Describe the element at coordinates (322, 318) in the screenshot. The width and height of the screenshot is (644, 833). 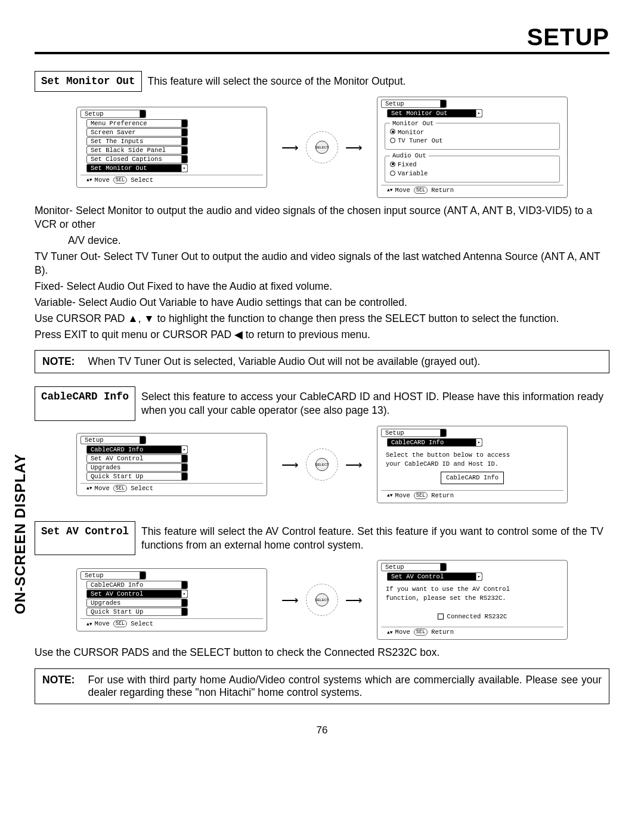
I see `body-text: Use CURSOR PAD ▲, ▼ to highlight the fun…` at that location.